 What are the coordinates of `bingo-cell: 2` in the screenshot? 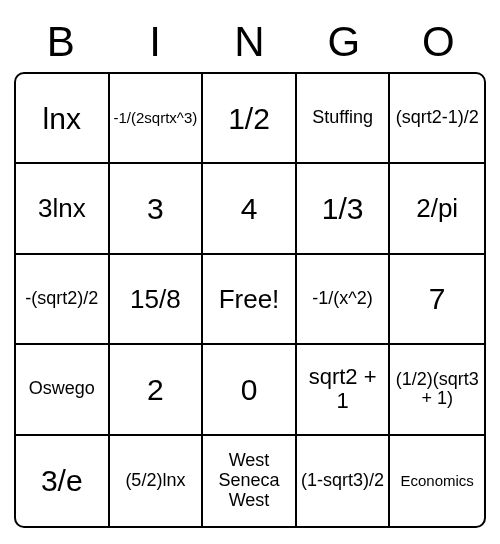 It's located at (157, 390).